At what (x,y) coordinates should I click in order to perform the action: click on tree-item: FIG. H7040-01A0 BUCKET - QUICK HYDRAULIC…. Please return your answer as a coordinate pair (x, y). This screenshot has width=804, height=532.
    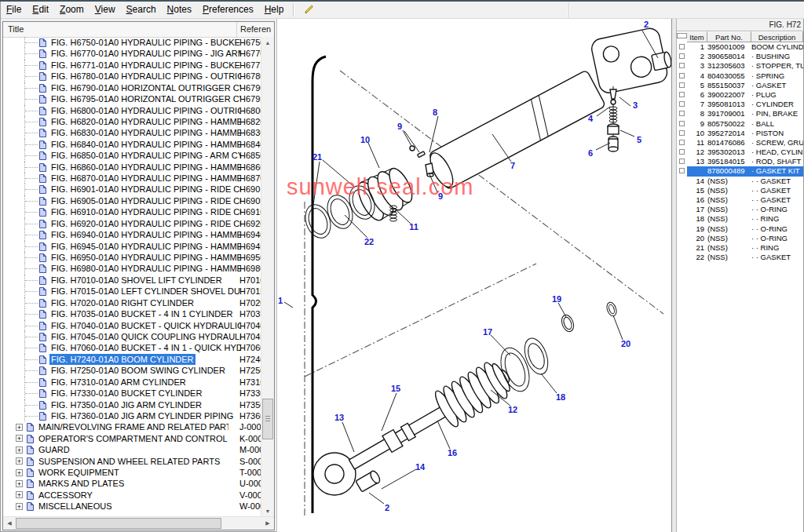
    Looking at the image, I should click on (132, 326).